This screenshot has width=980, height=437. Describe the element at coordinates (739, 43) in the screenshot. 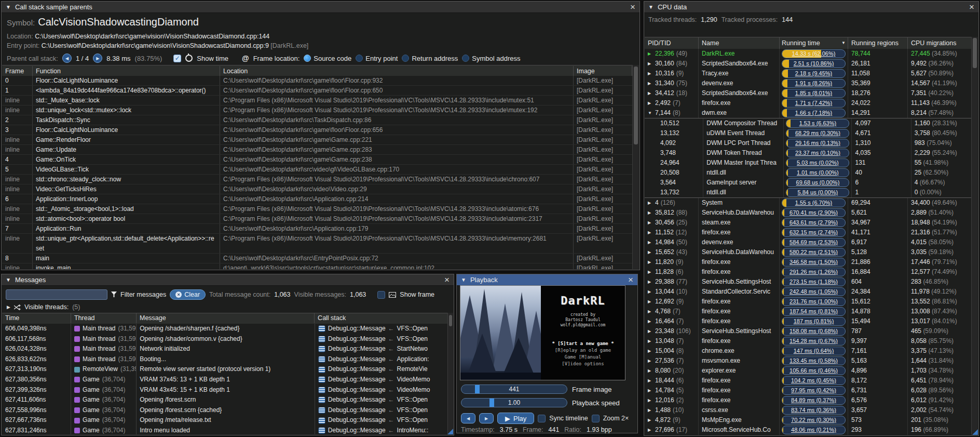

I see `column-name: Name` at that location.